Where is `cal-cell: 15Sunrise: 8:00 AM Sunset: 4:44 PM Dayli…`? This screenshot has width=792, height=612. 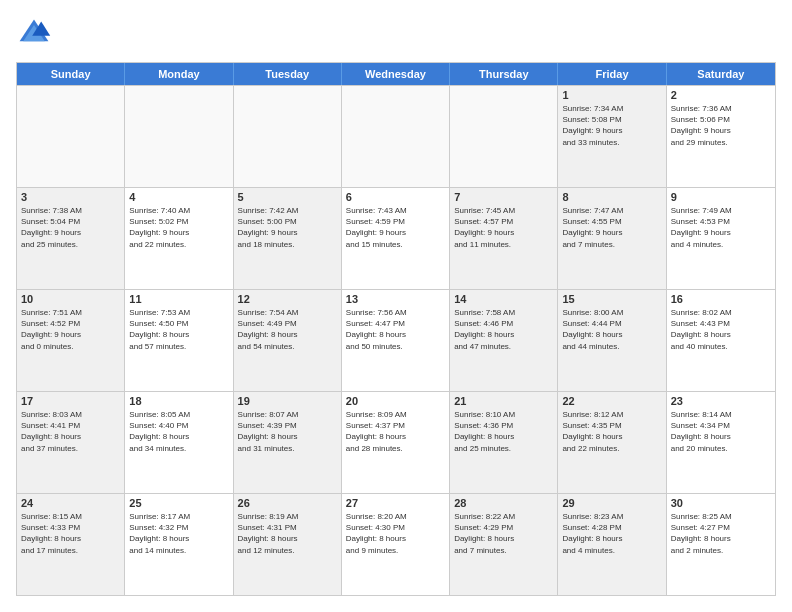 cal-cell: 15Sunrise: 8:00 AM Sunset: 4:44 PM Dayli… is located at coordinates (612, 340).